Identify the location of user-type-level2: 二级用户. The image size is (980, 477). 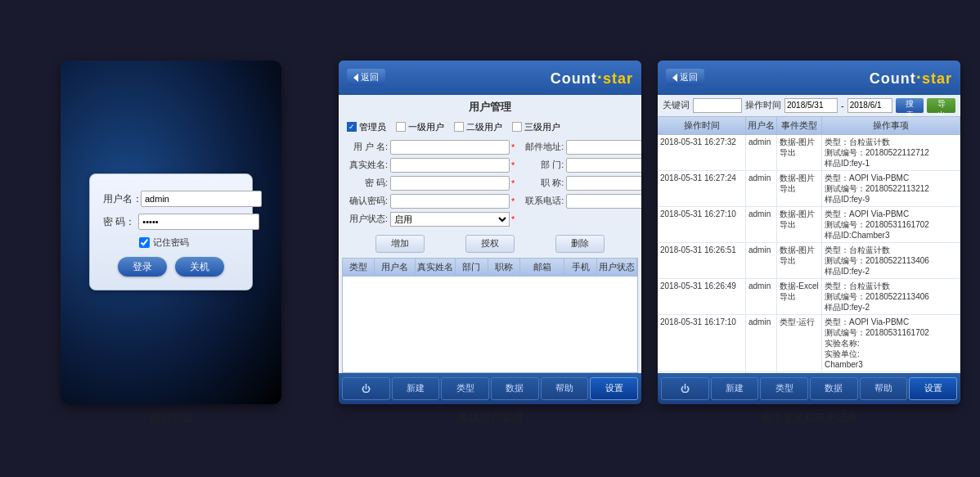
(478, 128).